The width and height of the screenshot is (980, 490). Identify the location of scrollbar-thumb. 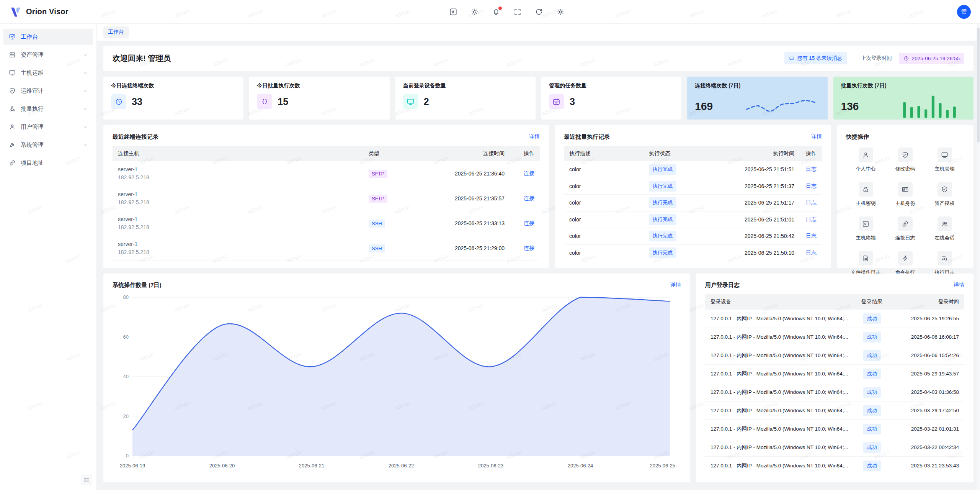
(978, 85).